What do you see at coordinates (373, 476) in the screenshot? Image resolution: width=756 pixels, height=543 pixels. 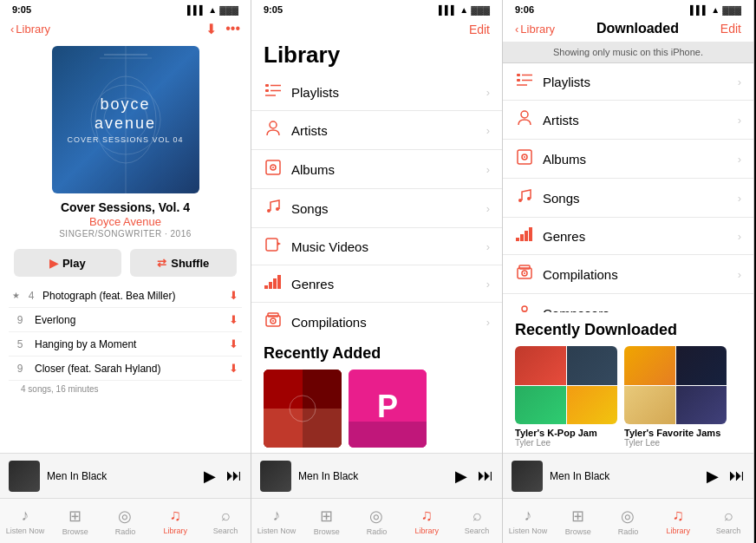 I see `mini-title-2: Men In Black` at bounding box center [373, 476].